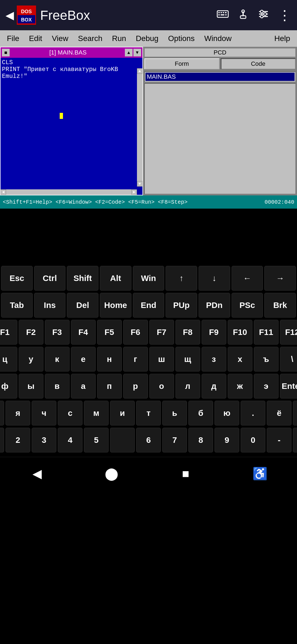 The height and width of the screenshot is (644, 297). What do you see at coordinates (10, 15) in the screenshot?
I see `back-button: ◀` at bounding box center [10, 15].